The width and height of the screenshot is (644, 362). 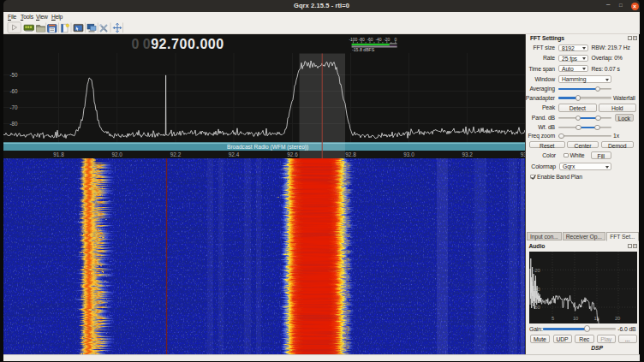 I want to click on svg-text: -100, so click(x=353, y=39).